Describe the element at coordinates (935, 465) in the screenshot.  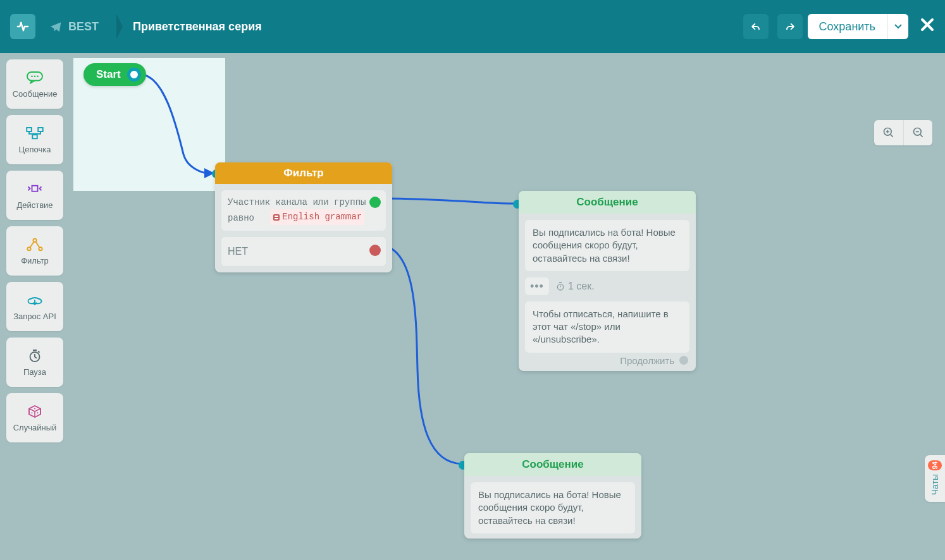
I see `chats-count-badge: 94` at that location.